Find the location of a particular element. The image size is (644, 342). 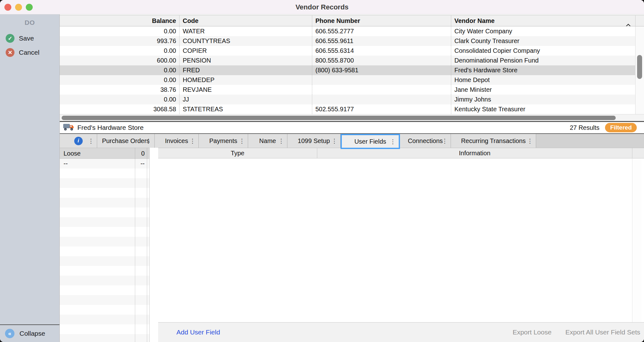

vendor-table-header: Balance Code Phone Number Vendor Name is located at coordinates (352, 21).